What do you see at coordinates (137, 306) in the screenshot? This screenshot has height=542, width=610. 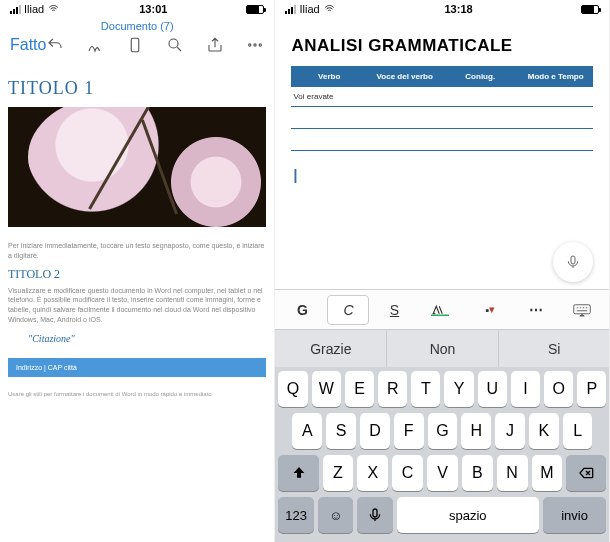 I see `paragraph-2: Visualizzare e modificare questo documen…` at bounding box center [137, 306].